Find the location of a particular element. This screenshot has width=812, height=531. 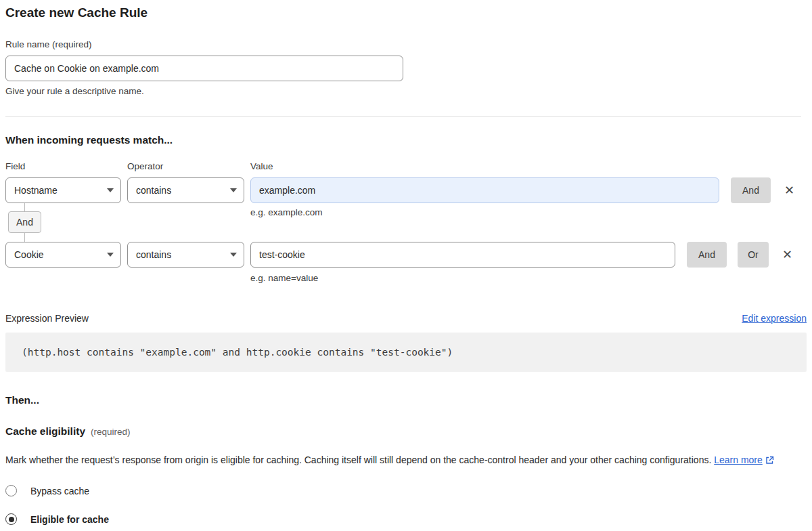

rule-name-help: Give your rule a descriptive name. is located at coordinates (406, 91).